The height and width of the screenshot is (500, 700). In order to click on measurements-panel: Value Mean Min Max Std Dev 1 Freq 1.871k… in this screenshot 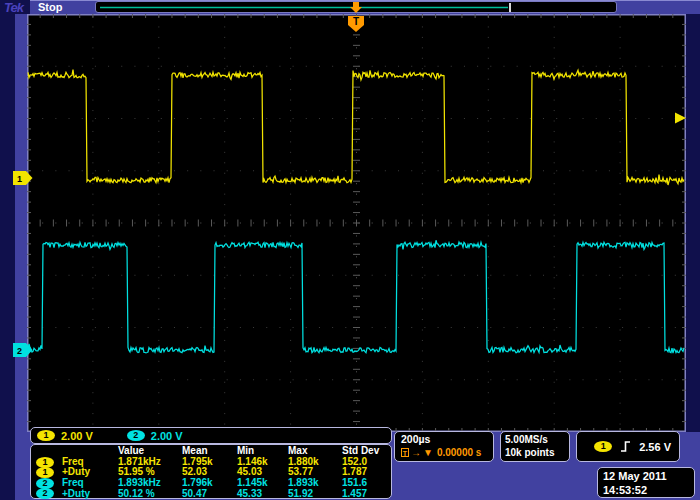, I will do `click(211, 472)`.